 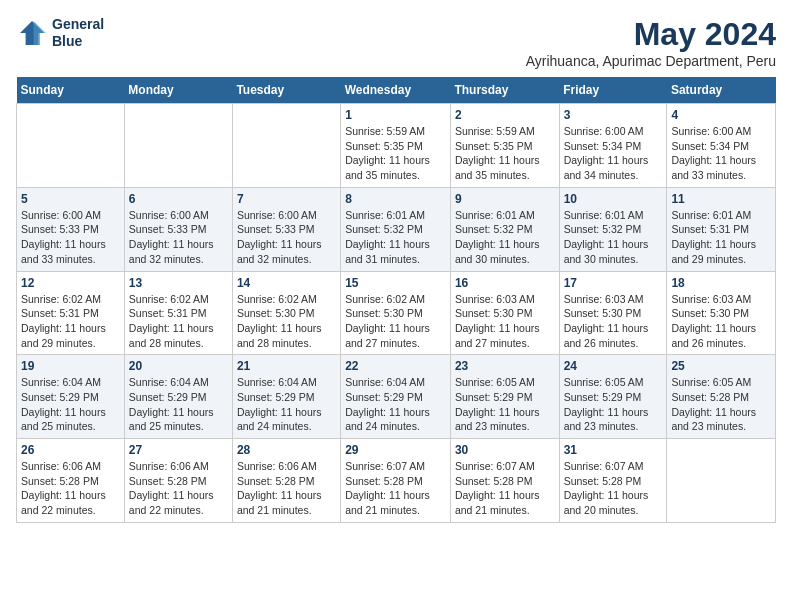 I want to click on calendar-cell: 21Sunrise: 6:04 AM Sunset: 5:29 PM Dayli…, so click(x=286, y=397).